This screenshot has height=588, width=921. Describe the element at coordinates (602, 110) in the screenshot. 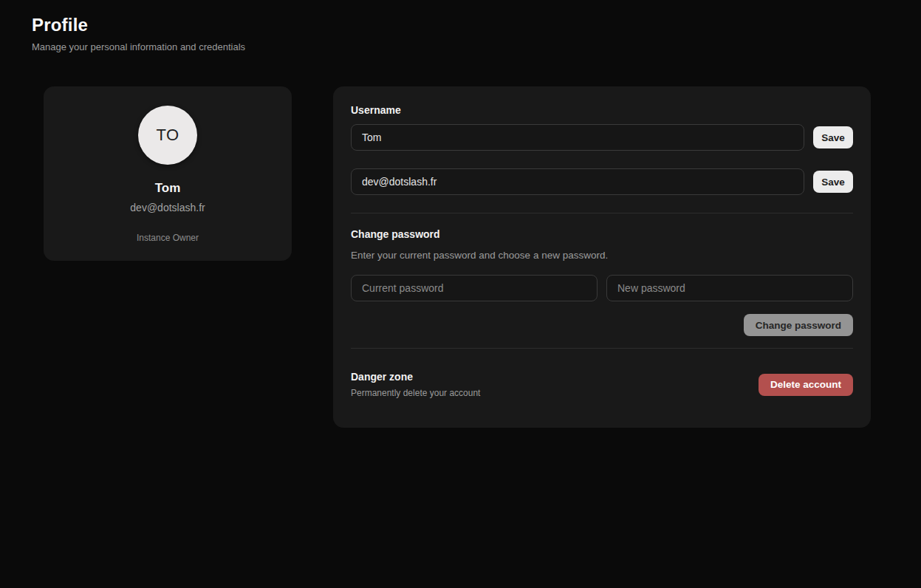

I see `username-section-label: Username` at that location.